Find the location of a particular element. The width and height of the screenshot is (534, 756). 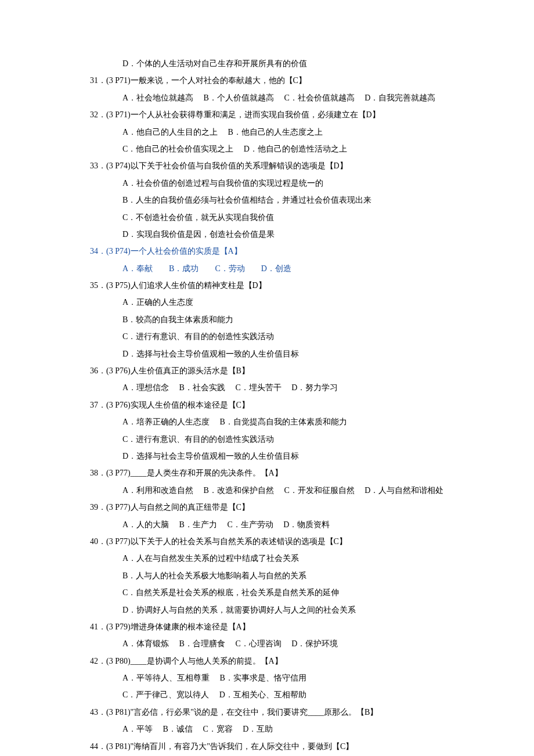

question: 39．(3 P77)人与自然之间的真正纽带是【C】A．人的大脑 B．生产力 C．… is located at coordinates (276, 516).